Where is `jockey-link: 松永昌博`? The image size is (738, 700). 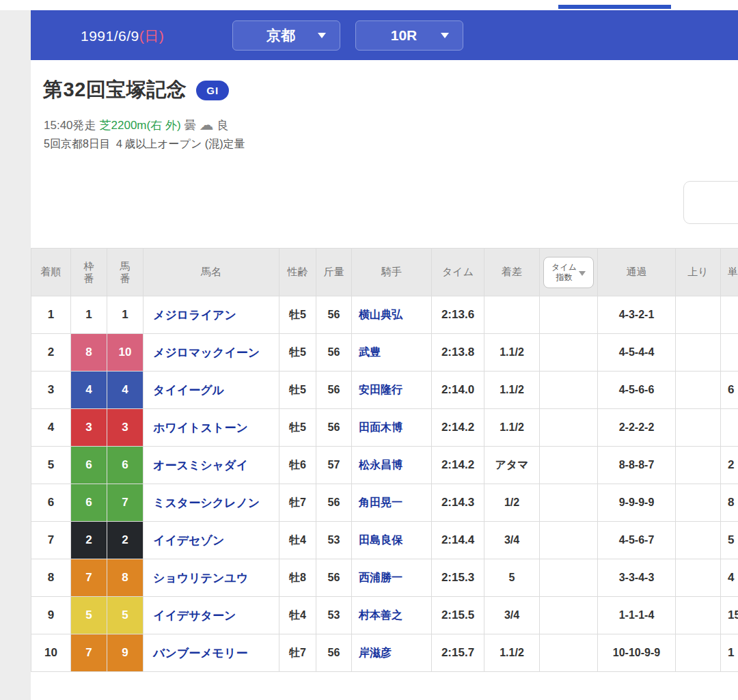 jockey-link: 松永昌博 is located at coordinates (381, 464).